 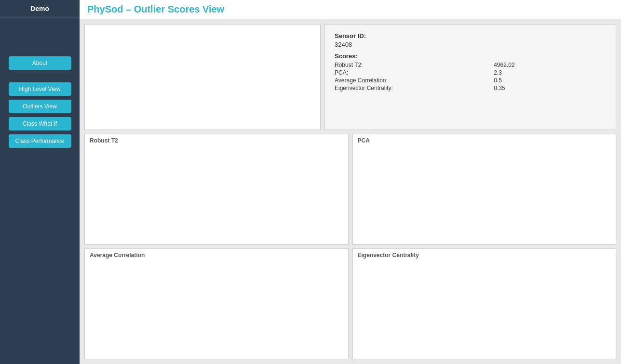 What do you see at coordinates (202, 77) in the screenshot?
I see `timeseries-chart` at bounding box center [202, 77].